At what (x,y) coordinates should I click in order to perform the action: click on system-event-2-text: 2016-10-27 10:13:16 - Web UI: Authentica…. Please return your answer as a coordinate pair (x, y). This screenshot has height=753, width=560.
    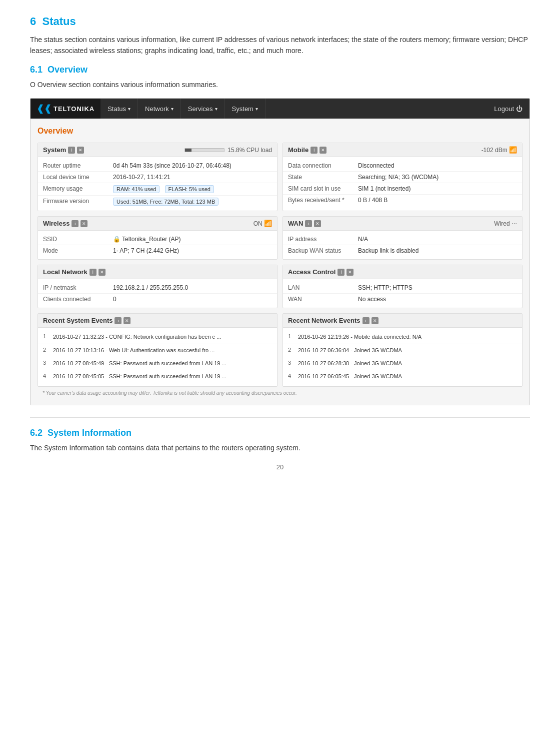
    Looking at the image, I should click on (162, 350).